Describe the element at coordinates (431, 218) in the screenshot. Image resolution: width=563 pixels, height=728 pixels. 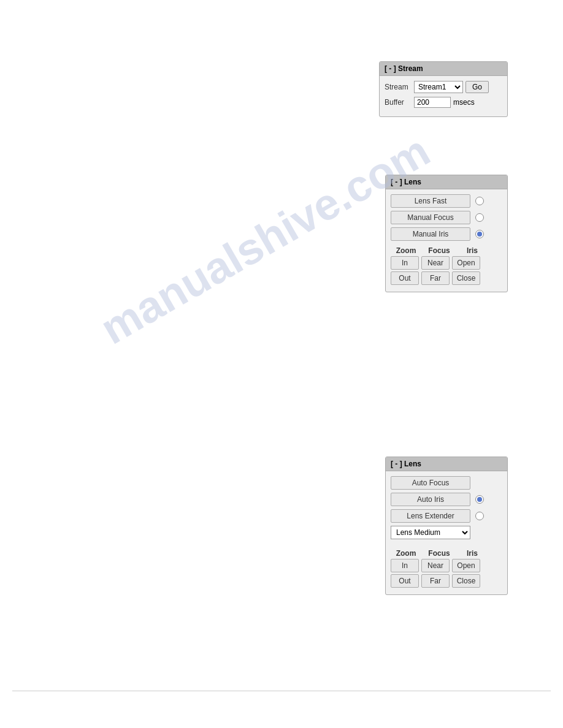
I see `manual-focus-button: Manual Focus` at that location.